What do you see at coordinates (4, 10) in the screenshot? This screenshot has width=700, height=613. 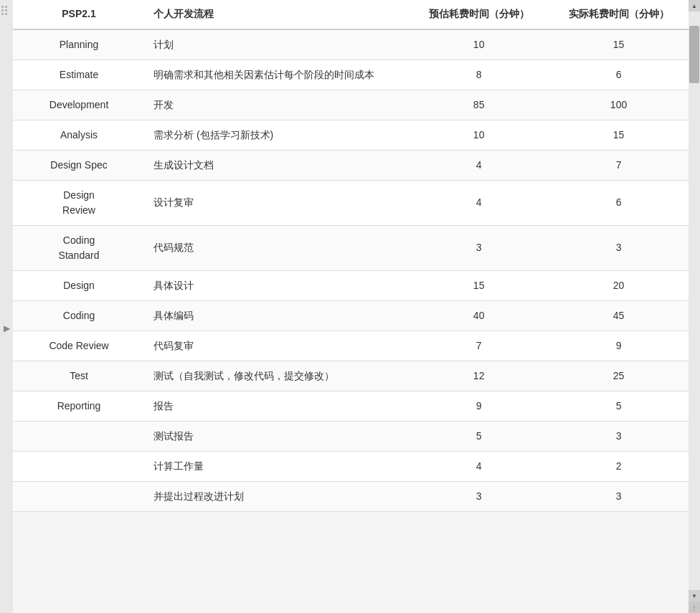 I see `drag-dots-icon` at bounding box center [4, 10].